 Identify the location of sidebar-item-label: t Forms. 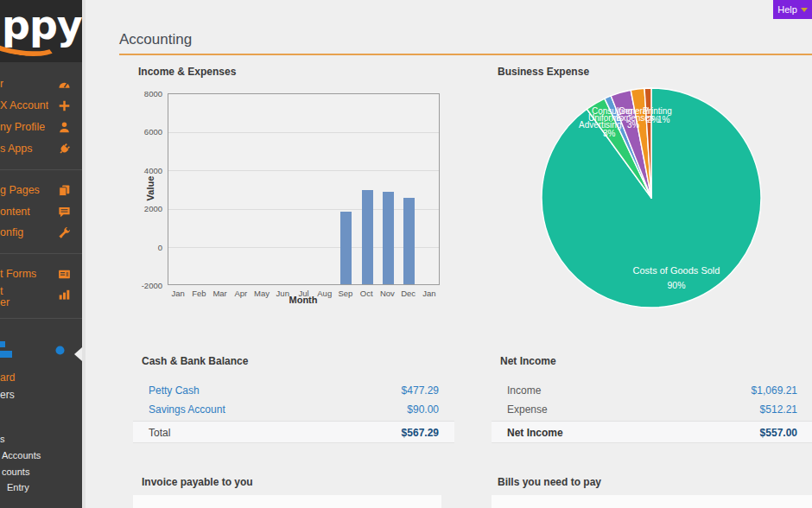
(18, 274).